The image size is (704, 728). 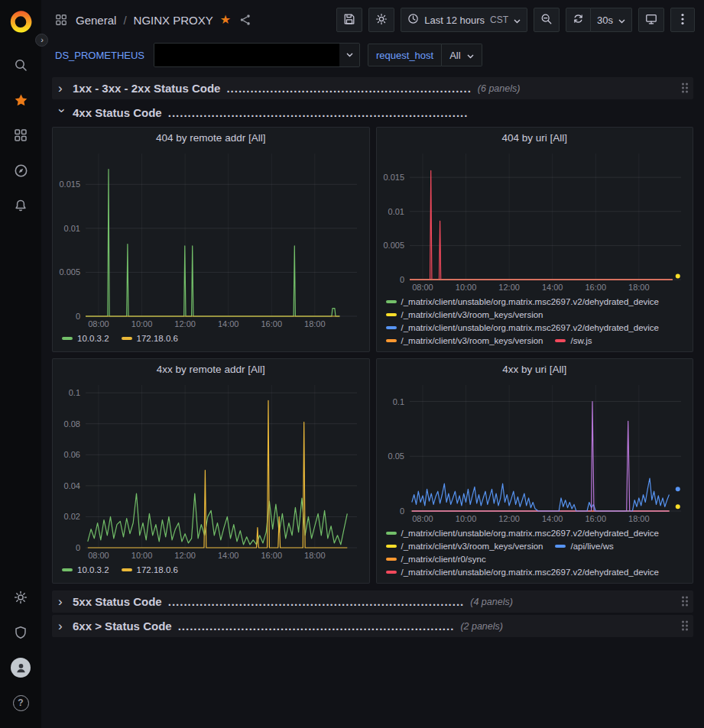 What do you see at coordinates (683, 20) in the screenshot?
I see `kebab-menu-icon` at bounding box center [683, 20].